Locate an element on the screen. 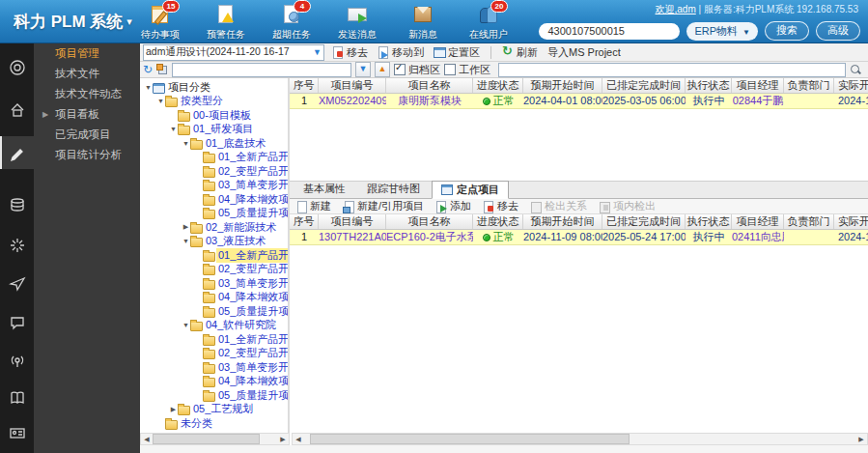 The image size is (868, 453). dock-area-button: 定置区 is located at coordinates (457, 52).